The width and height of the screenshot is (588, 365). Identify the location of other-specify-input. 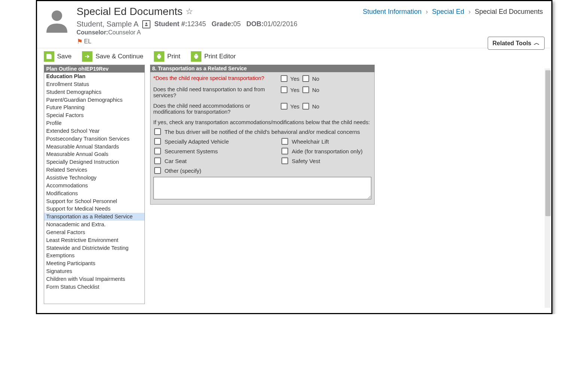
(262, 188).